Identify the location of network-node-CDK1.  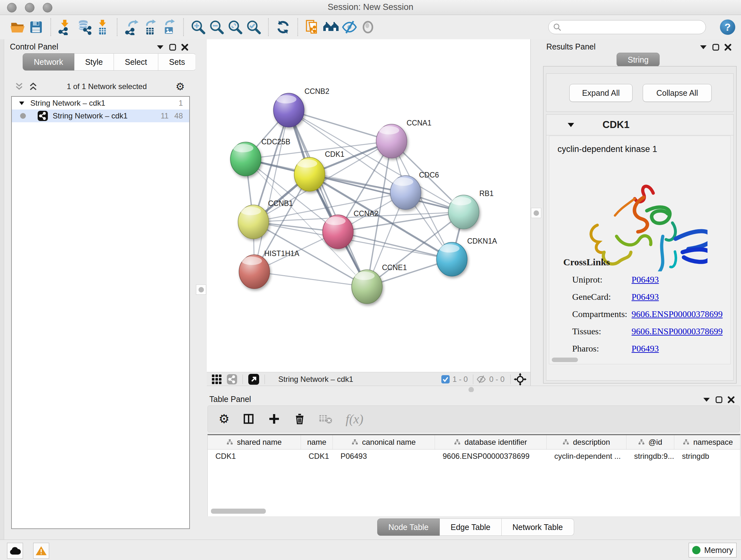
(314, 174).